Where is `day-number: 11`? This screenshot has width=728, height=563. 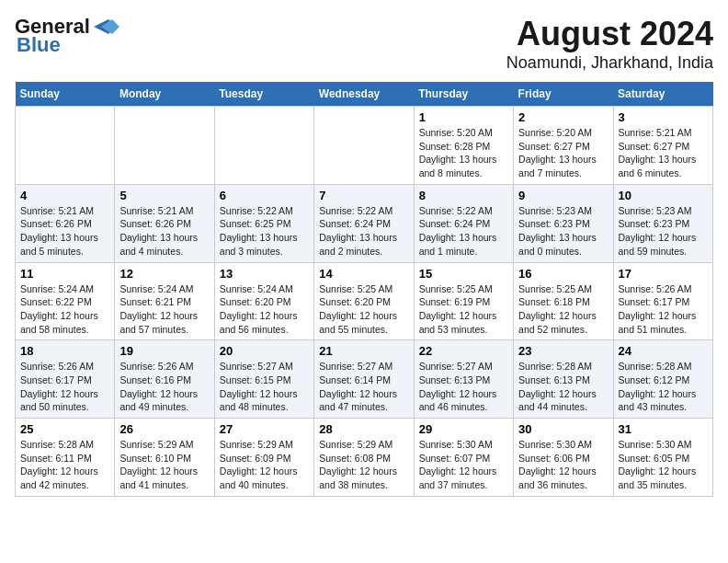
day-number: 11 is located at coordinates (64, 274).